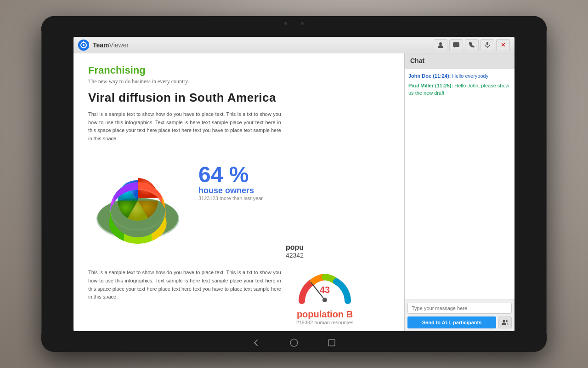 The width and height of the screenshot is (588, 368). I want to click on infographic-row: 64 % house owners 3123123 more than last…, so click(239, 201).